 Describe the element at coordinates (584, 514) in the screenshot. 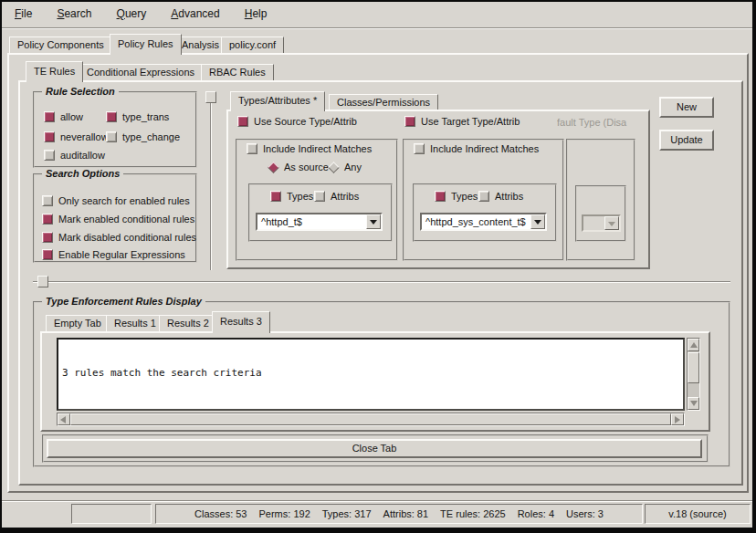

I see `status-users: Users: 3` at that location.